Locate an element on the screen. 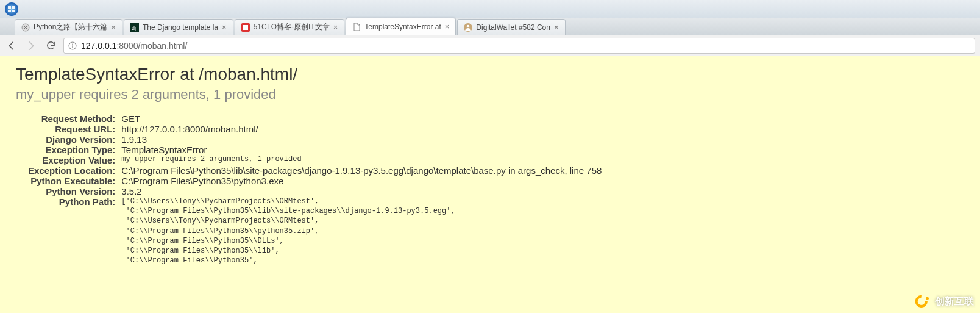 The height and width of the screenshot is (313, 980). tab-title: DigitalWallet #582 Con is located at coordinates (513, 27).